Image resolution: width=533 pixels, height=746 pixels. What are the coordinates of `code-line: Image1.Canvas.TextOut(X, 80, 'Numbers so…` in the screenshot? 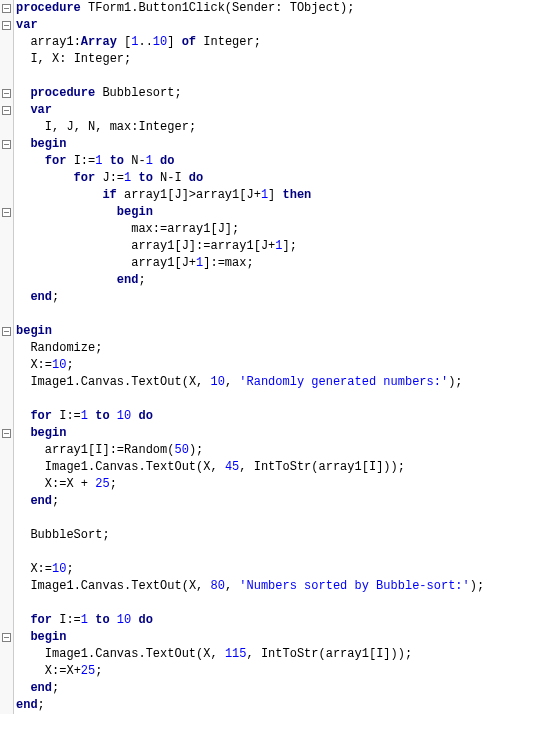 It's located at (250, 586).